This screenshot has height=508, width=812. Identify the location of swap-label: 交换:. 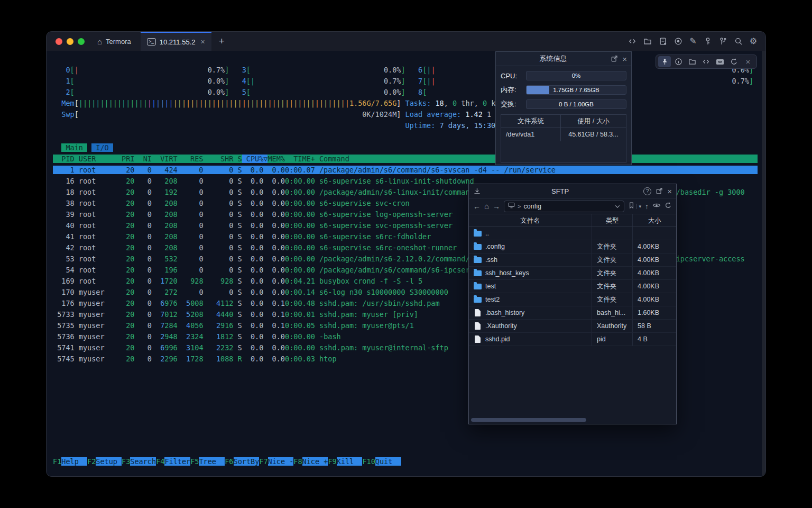
(511, 104).